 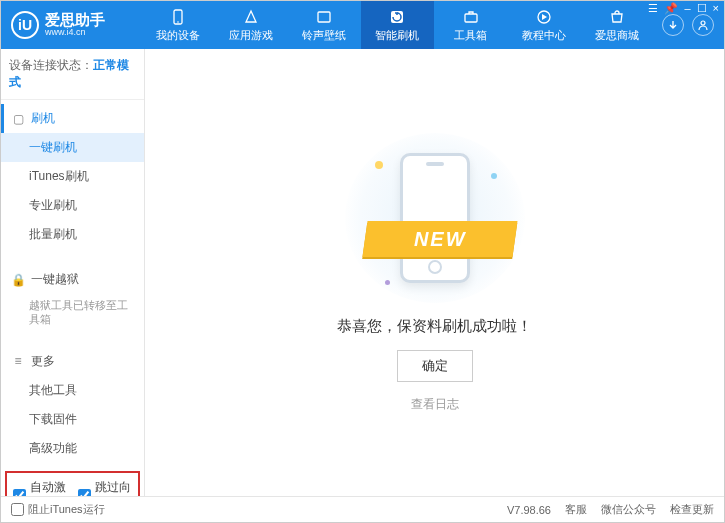 I want to click on store-icon, so click(x=617, y=17).